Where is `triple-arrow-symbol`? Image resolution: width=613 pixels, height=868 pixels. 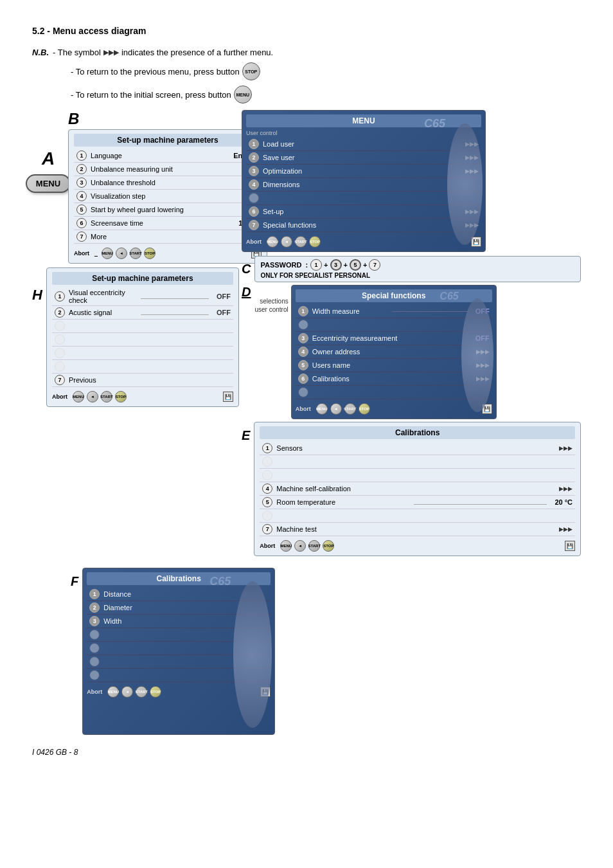 triple-arrow-symbol is located at coordinates (111, 53).